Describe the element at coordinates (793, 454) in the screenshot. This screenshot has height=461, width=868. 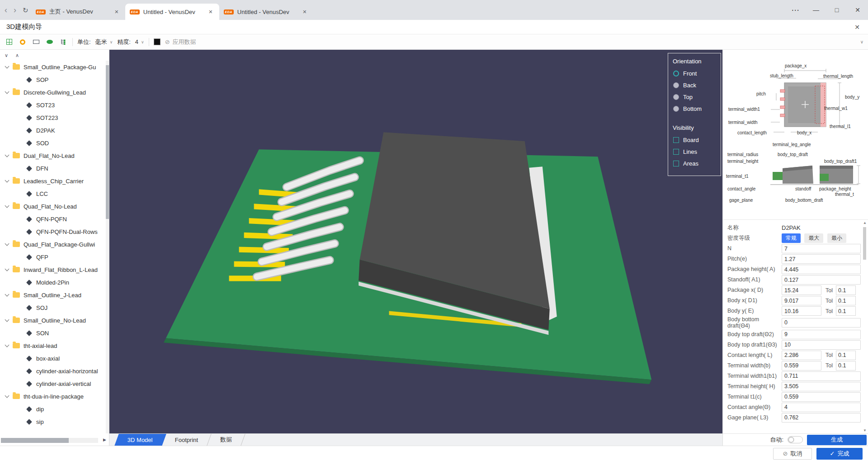
I see `cancel-button: ⊘ 取消` at that location.